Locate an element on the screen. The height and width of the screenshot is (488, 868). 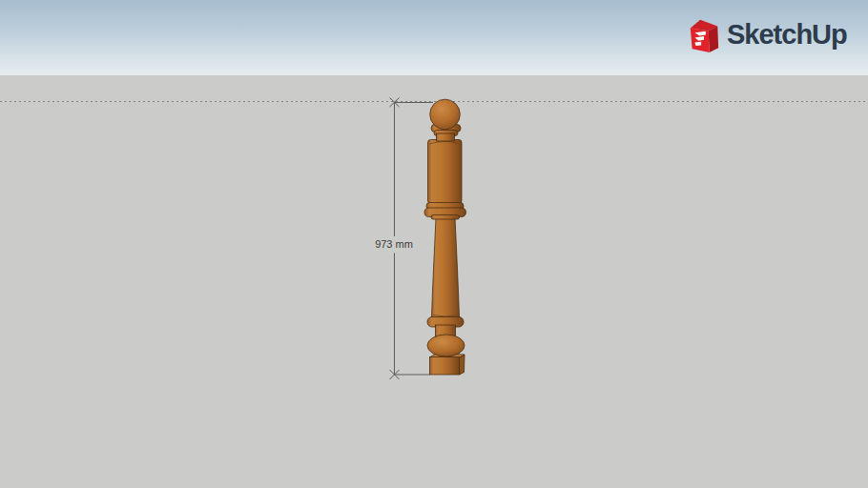
sketchup-logo: SketchUp is located at coordinates (767, 35).